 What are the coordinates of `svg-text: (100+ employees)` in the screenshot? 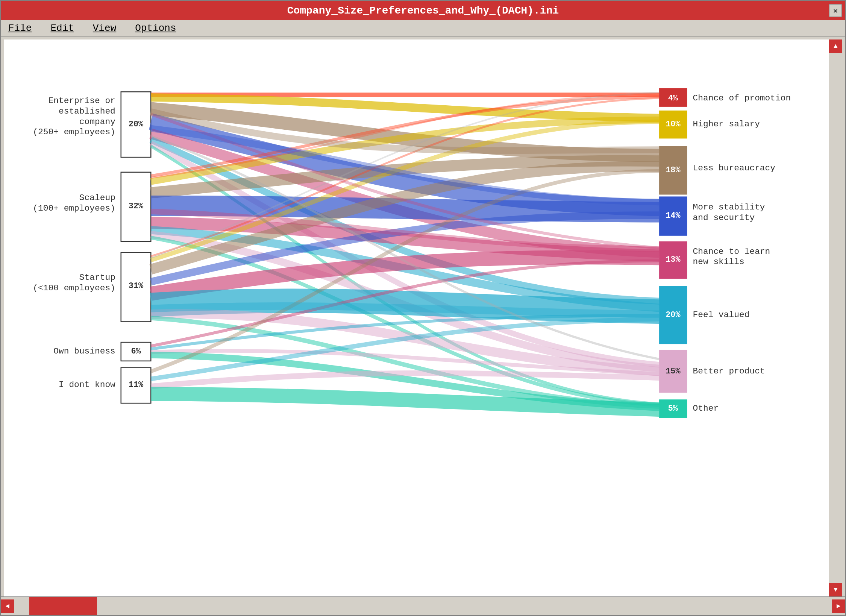 It's located at (74, 208).